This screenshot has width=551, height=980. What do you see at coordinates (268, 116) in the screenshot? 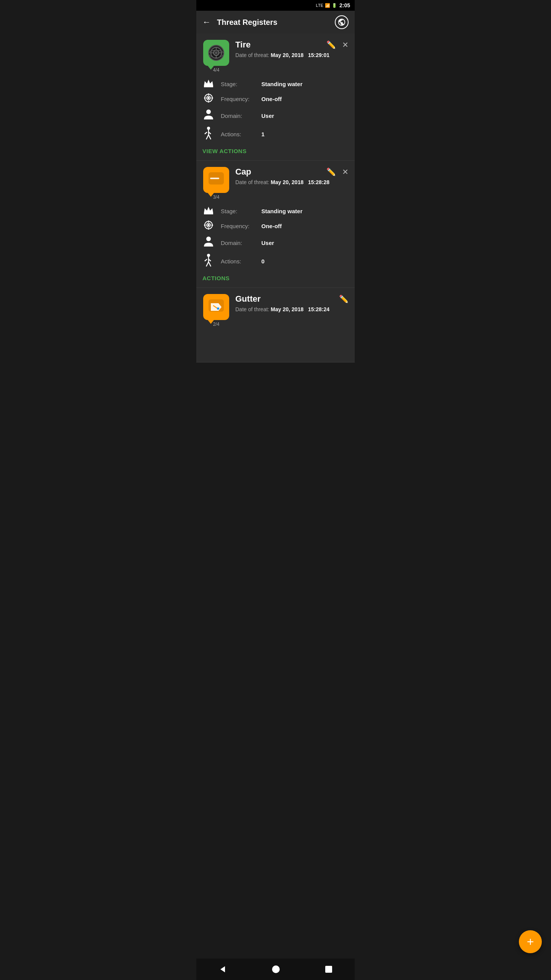
I see `tire-domain-value: User` at bounding box center [268, 116].